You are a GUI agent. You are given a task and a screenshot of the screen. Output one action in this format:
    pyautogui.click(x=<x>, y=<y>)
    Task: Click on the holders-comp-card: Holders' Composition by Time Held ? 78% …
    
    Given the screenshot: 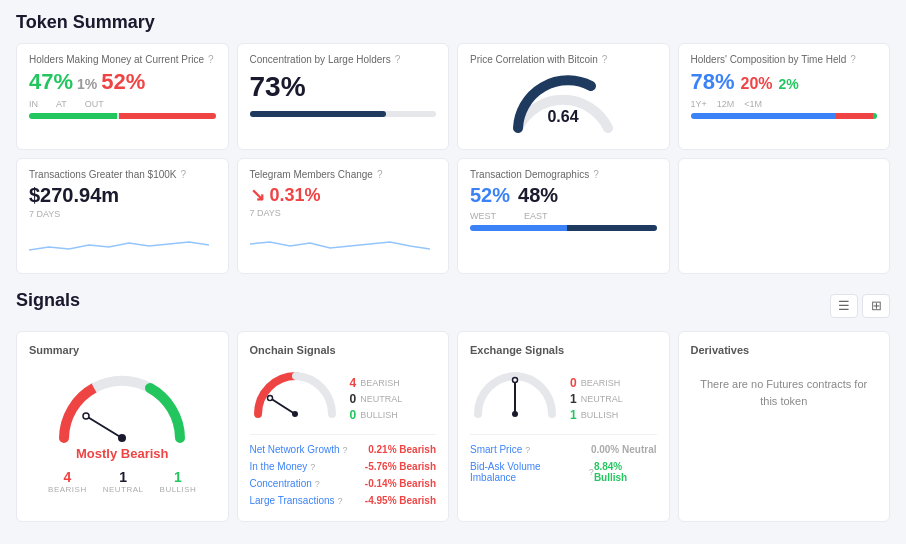 What is the action you would take?
    pyautogui.click(x=784, y=96)
    